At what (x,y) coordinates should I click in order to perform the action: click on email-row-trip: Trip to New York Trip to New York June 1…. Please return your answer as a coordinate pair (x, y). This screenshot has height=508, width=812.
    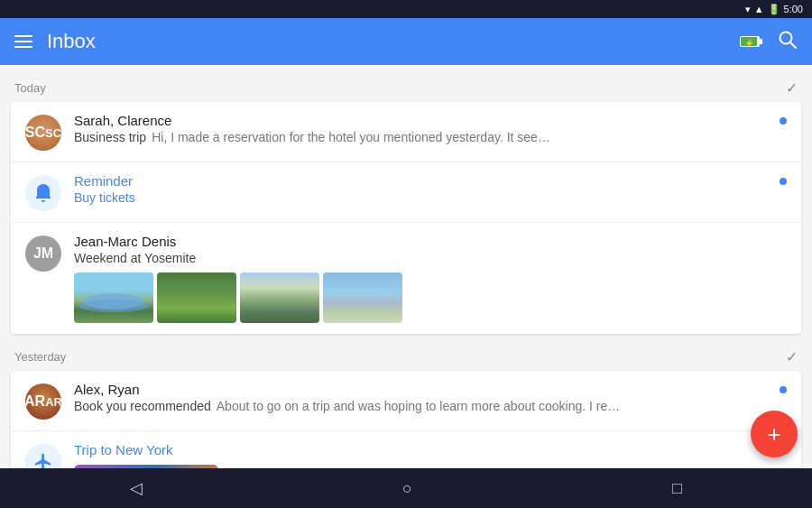
    Looking at the image, I should click on (406, 449).